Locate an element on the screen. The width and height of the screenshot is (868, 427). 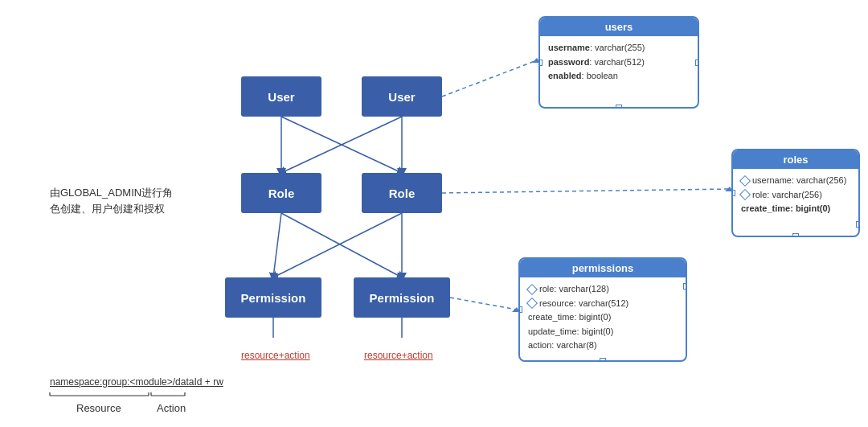
role-box-2: Role is located at coordinates (402, 193).